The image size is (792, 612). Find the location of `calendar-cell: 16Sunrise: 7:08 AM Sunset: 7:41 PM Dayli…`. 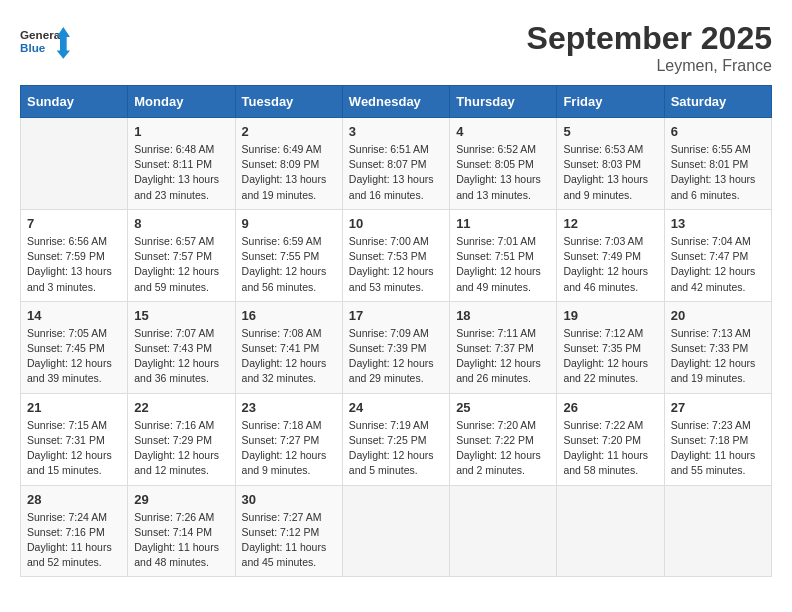

calendar-cell: 16Sunrise: 7:08 AM Sunset: 7:41 PM Dayli… is located at coordinates (288, 347).